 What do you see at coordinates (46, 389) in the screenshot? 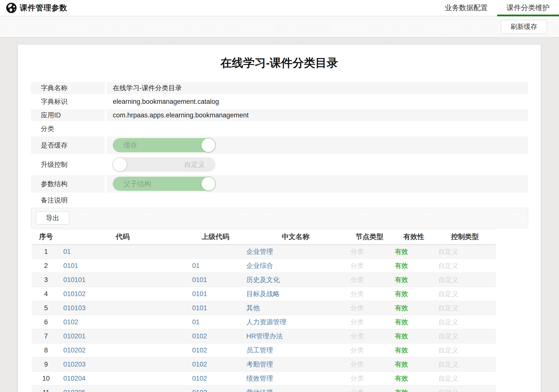
I see `cell-seq: 11` at bounding box center [46, 389].